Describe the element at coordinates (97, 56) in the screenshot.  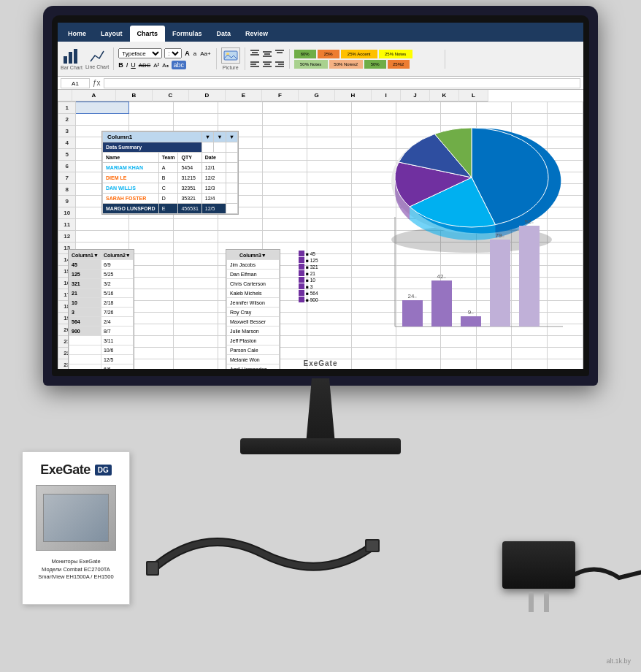
I see `line-chart-icon` at that location.